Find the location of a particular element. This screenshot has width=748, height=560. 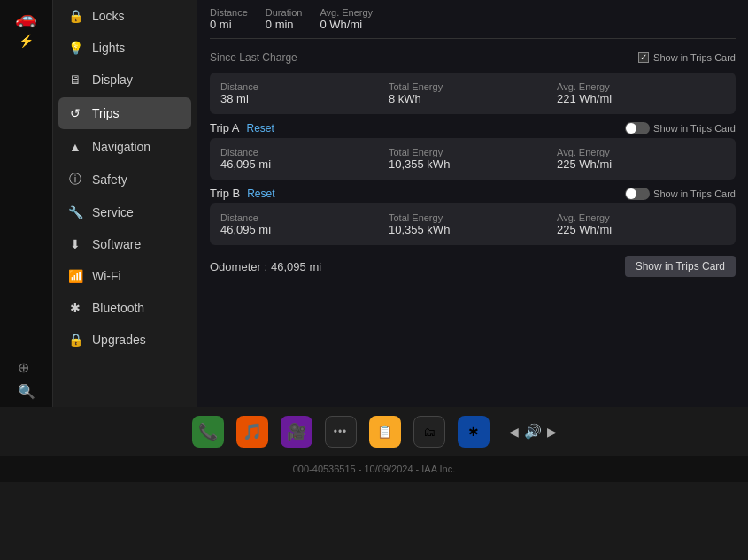

slc-energy-value: 8 kWh is located at coordinates (473, 99).